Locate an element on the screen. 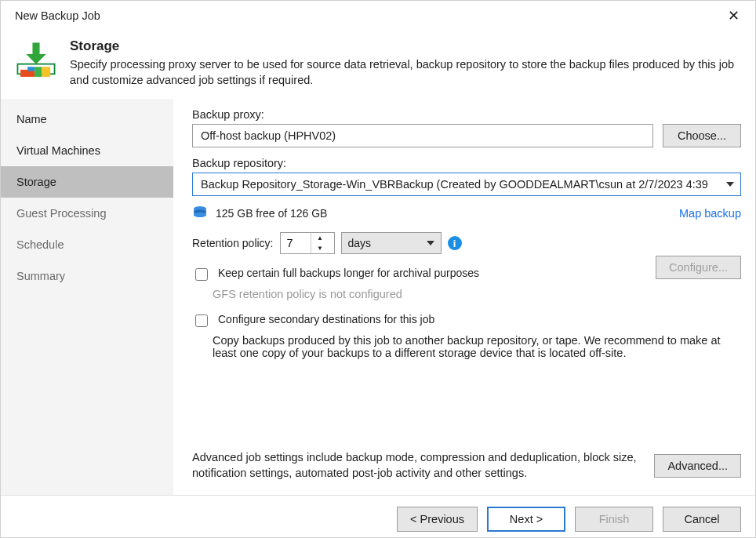  step-virtual-machines: Virtual Machines is located at coordinates (87, 151).